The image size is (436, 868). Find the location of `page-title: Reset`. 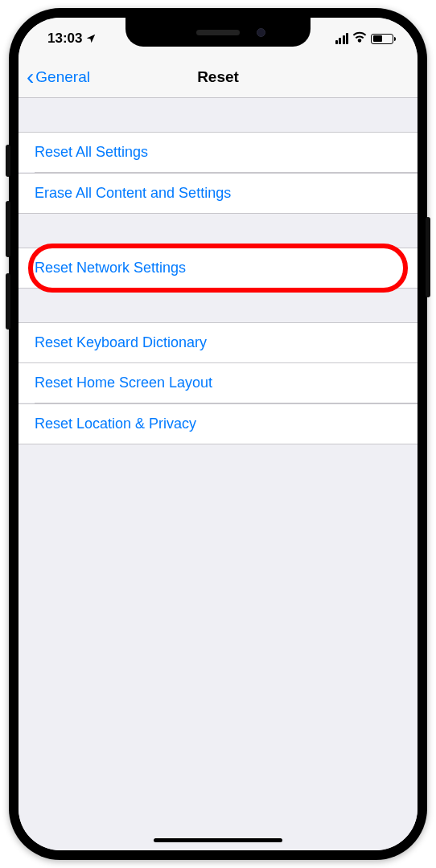

page-title: Reset is located at coordinates (218, 77).